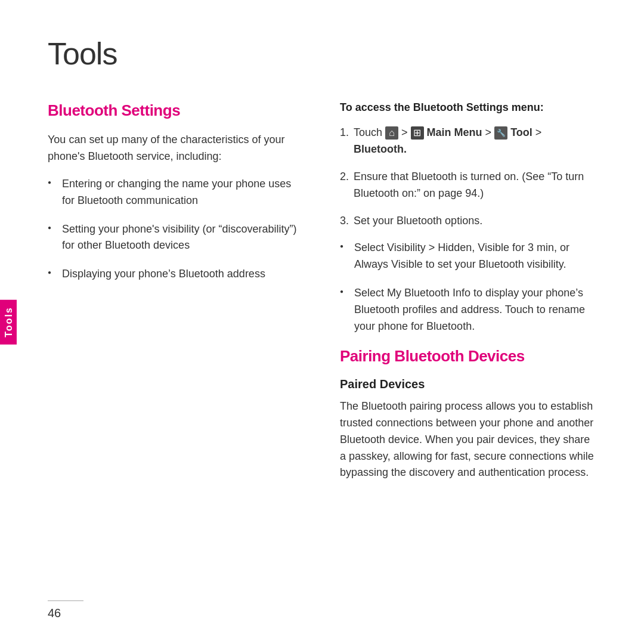  Describe the element at coordinates (345, 141) in the screenshot. I see `step-number: 1.` at that location.